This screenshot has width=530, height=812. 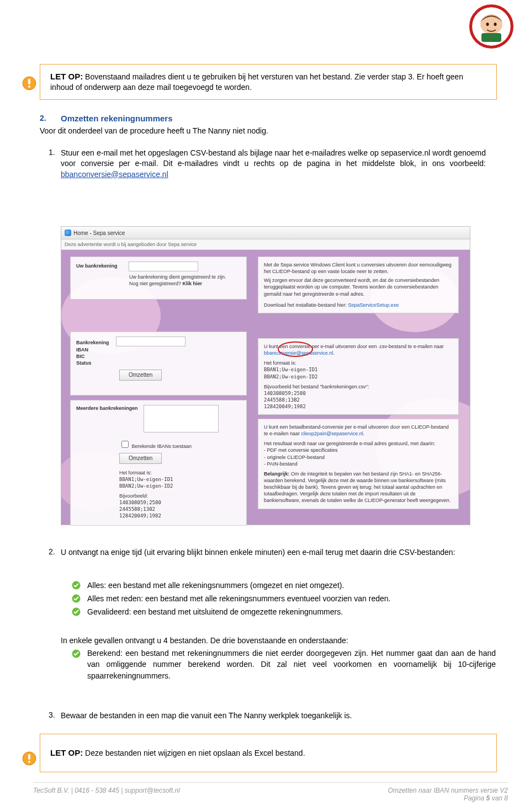 I want to click on br-b3: - PAIN-bestand, so click(x=358, y=464).